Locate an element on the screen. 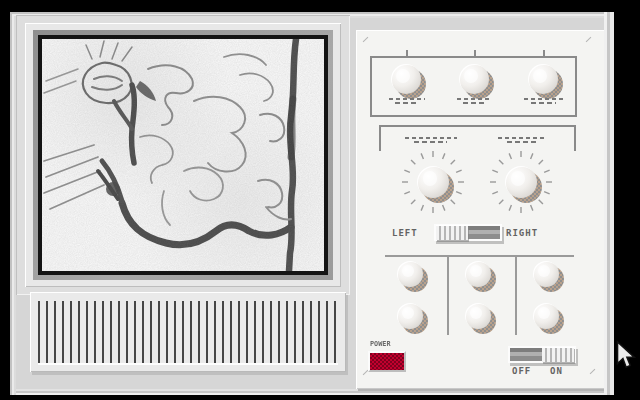 Image resolution: width=640 pixels, height=400 pixels. edge-highlight is located at coordinates (612, 204).